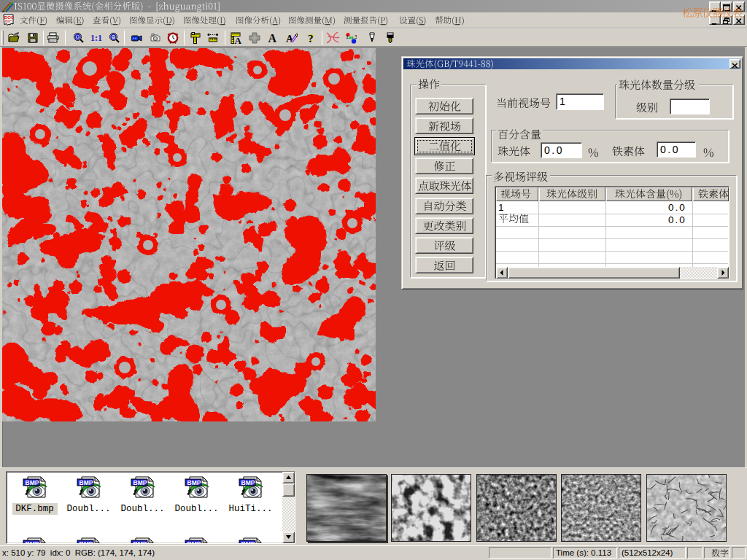 Image resolution: width=747 pixels, height=560 pixels. Describe the element at coordinates (351, 38) in the screenshot. I see `svg-text: 2` at that location.